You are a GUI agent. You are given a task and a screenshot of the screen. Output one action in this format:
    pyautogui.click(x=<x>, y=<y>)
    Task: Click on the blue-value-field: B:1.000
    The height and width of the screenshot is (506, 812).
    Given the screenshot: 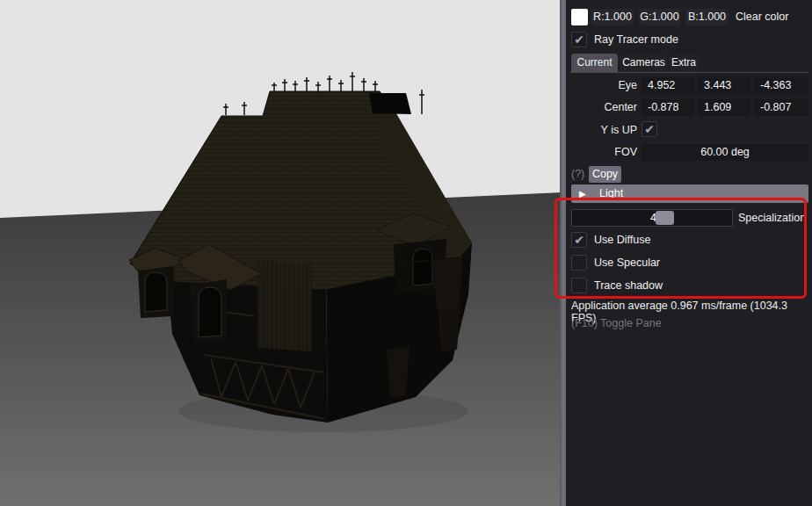 What is the action you would take?
    pyautogui.click(x=707, y=18)
    